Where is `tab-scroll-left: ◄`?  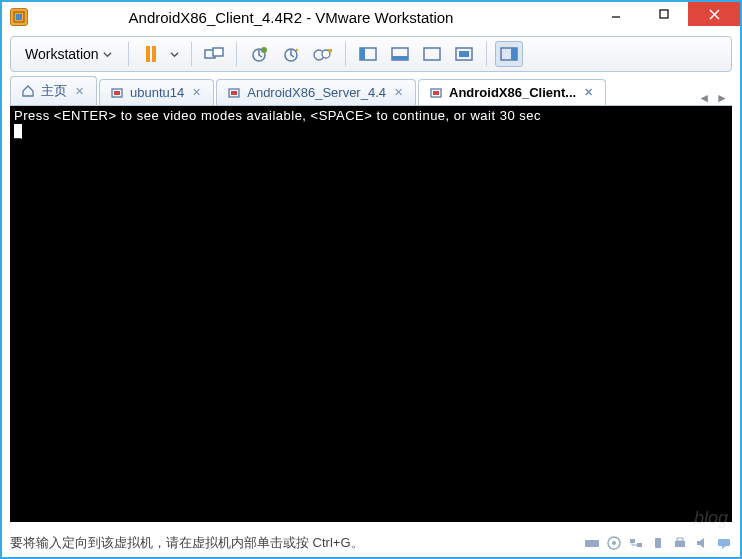
tab-scroll-left: ◄ is located at coordinates (704, 98).